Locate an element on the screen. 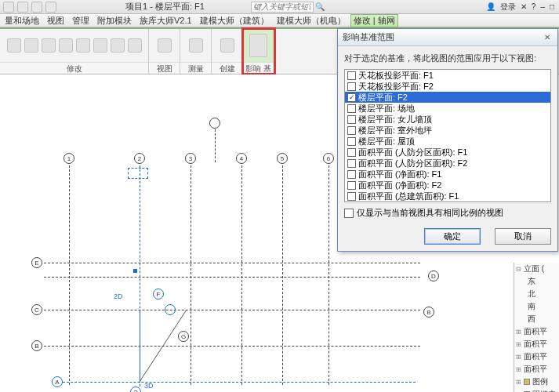  browser-schedule: ⊞明细表 is located at coordinates (536, 390).